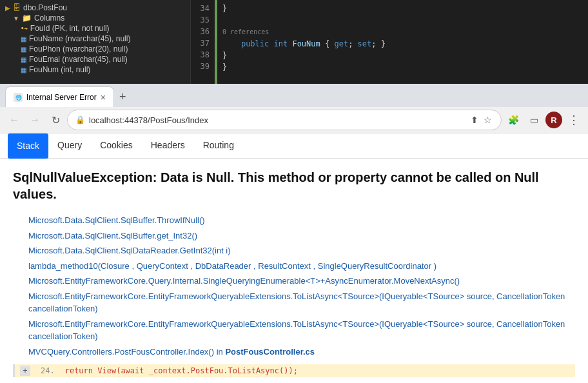 This screenshot has height=383, width=588. Describe the element at coordinates (294, 266) in the screenshot. I see `stack-frame-3: lambda_method10(Closure , QueryContext ,…` at that location.